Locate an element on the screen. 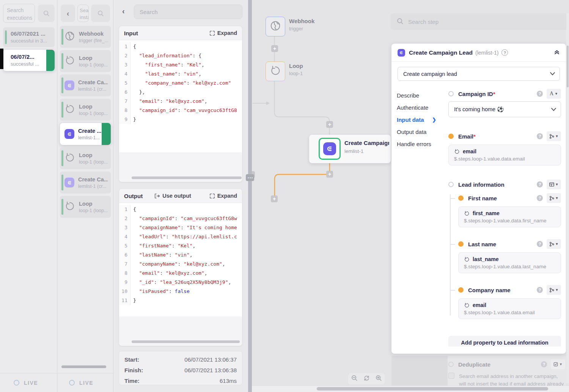 The height and width of the screenshot is (392, 569). canvas-horizontal-scrollbar is located at coordinates (410, 389).